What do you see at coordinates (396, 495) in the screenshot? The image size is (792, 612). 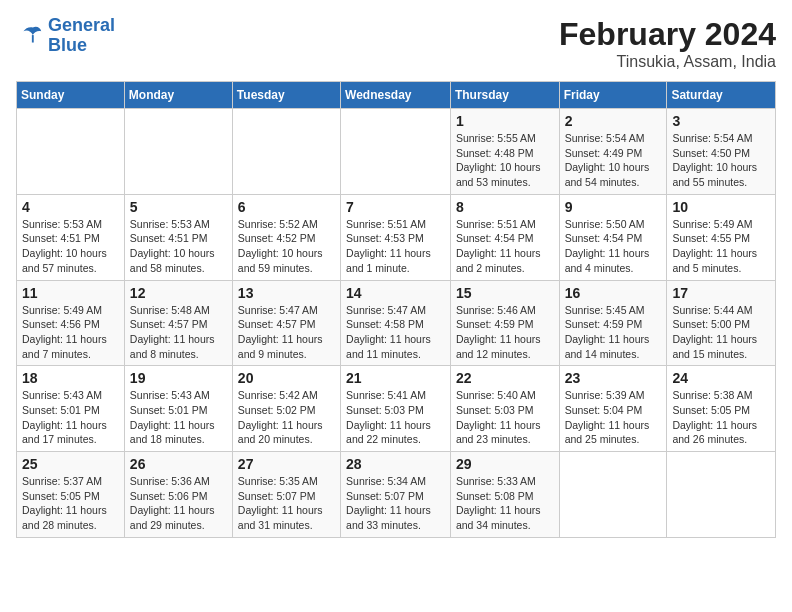 I see `calendar-week-5: 25Sunrise: 5:37 AMSunset: 5:05 PMDayligh…` at bounding box center [396, 495].